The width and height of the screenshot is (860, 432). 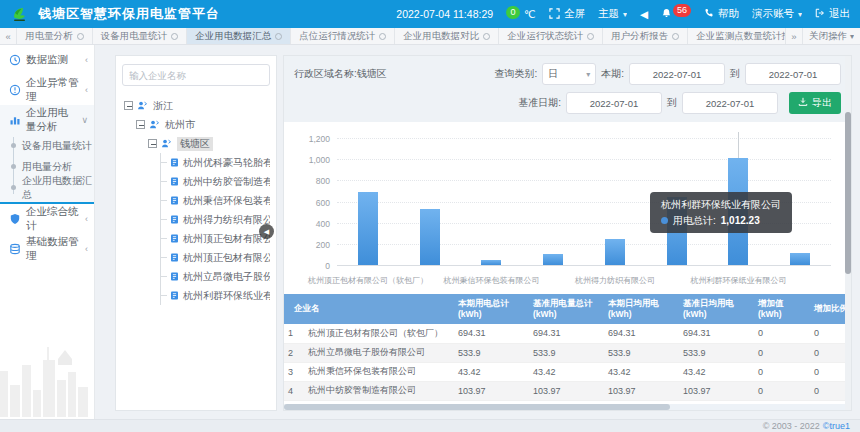 I want to click on db-icon, so click(x=15, y=249).